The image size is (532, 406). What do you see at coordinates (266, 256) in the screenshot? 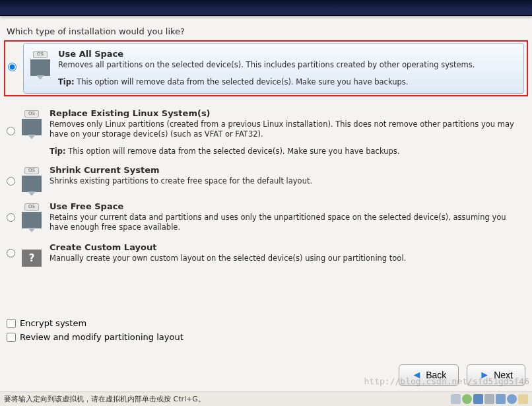
I see `option-custom-layout: ? Create Custom Layout Manually create y…` at bounding box center [266, 256].